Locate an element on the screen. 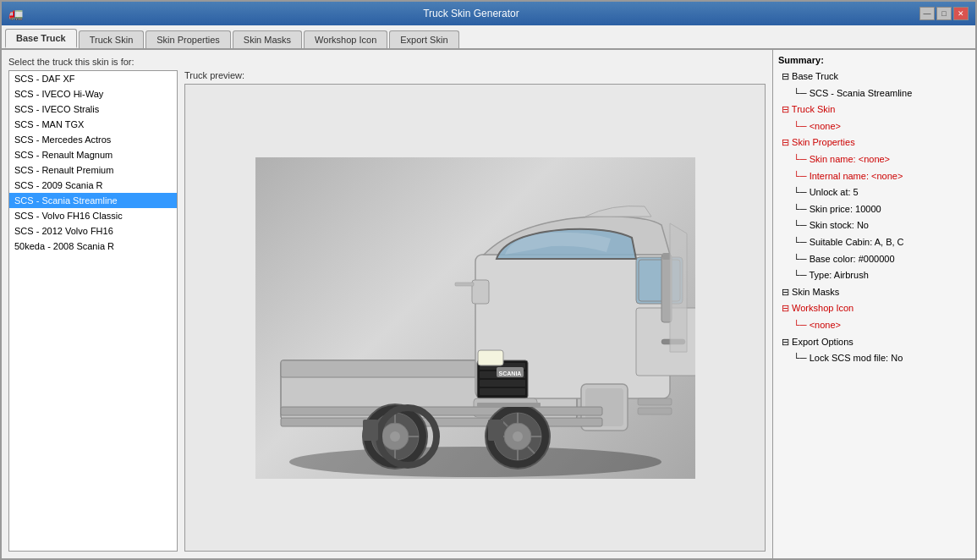 The image size is (977, 560). truck-list-item-iveco-stralis: SCS - IVECO Stralis is located at coordinates (93, 109).